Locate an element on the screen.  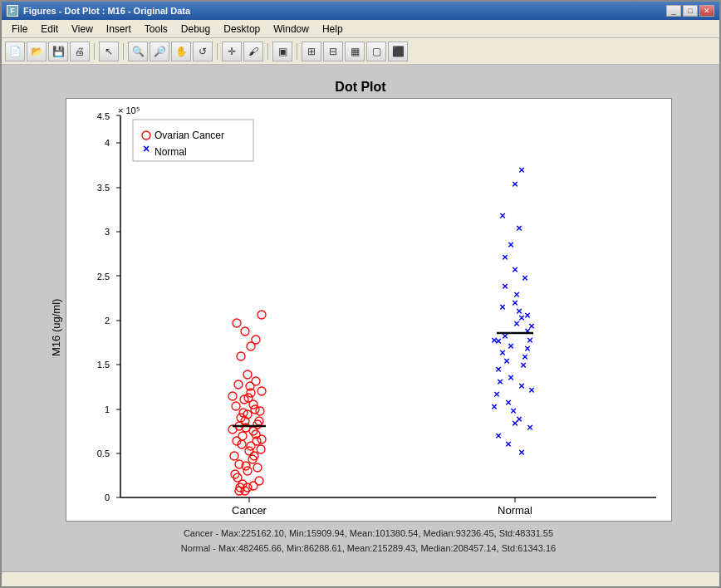
svg-text: 2.5 is located at coordinates (103, 277).